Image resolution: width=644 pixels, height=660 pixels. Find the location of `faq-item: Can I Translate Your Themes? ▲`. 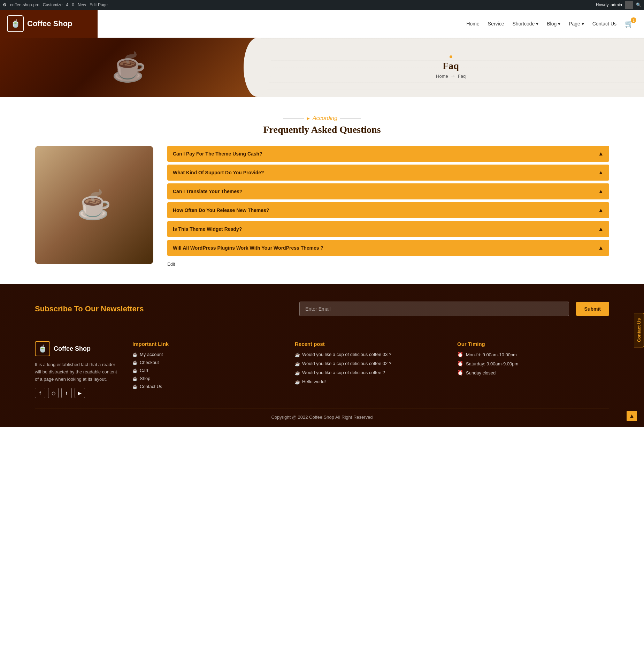

faq-item: Can I Translate Your Themes? ▲ is located at coordinates (388, 191).